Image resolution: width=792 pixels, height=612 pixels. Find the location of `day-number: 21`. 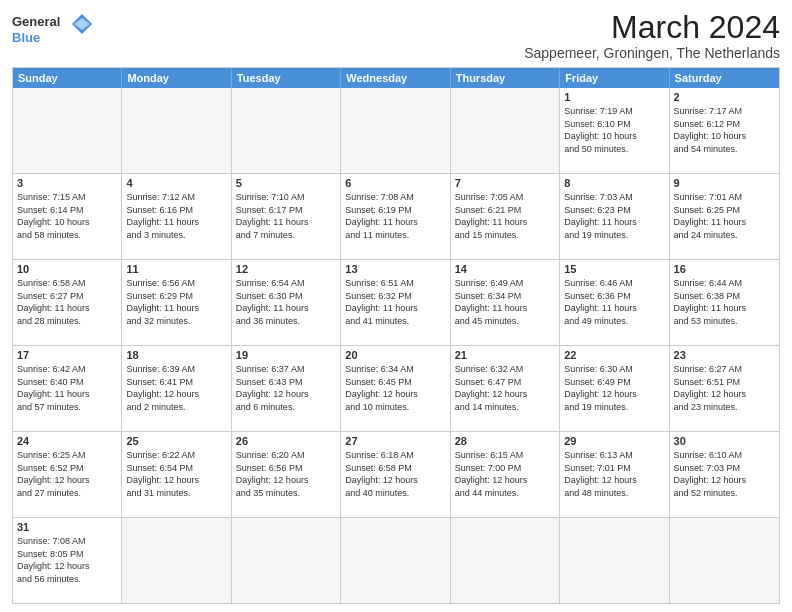

day-number: 21 is located at coordinates (505, 355).